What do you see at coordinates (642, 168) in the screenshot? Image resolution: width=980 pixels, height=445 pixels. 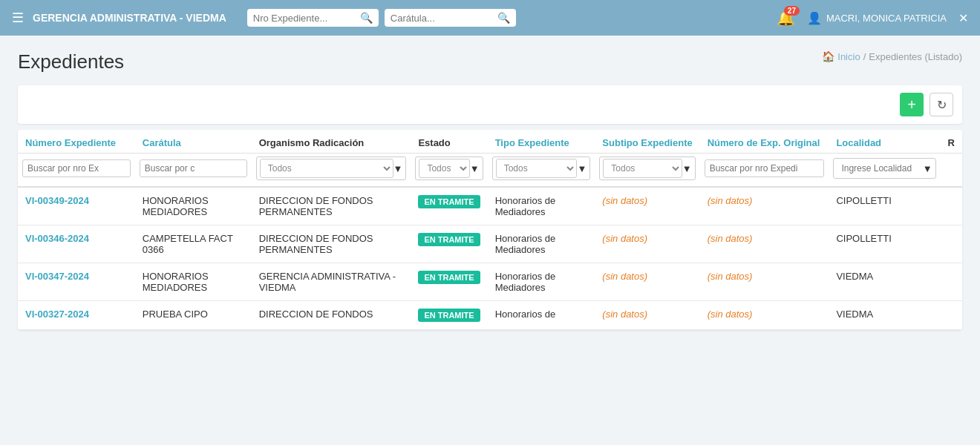 I see `filter-subtipo-select: Todos` at bounding box center [642, 168].